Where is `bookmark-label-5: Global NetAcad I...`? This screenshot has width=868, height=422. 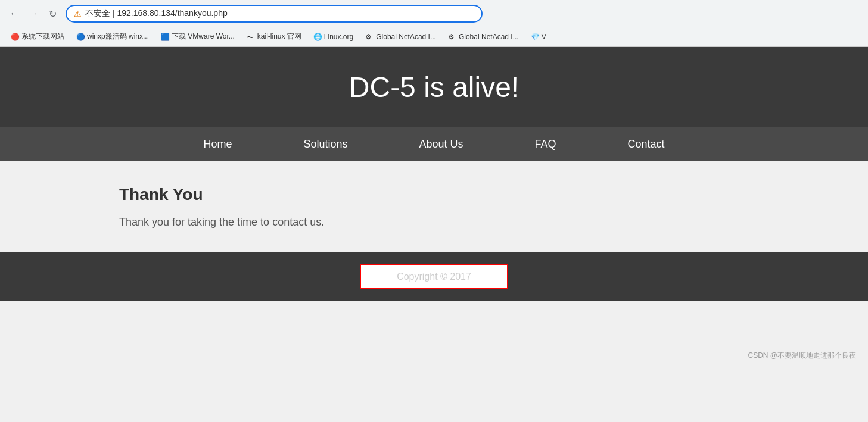 bookmark-label-5: Global NetAcad I... is located at coordinates (406, 37).